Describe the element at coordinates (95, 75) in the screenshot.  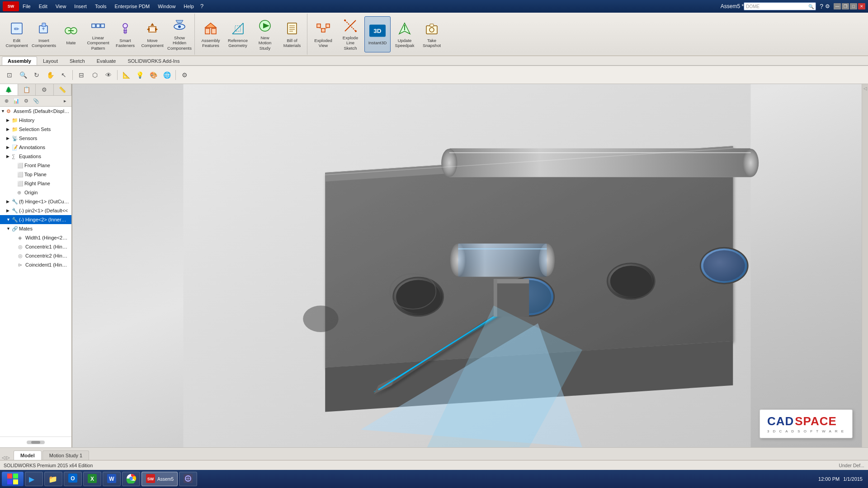
I see `display-style-button: ⬡` at that location.